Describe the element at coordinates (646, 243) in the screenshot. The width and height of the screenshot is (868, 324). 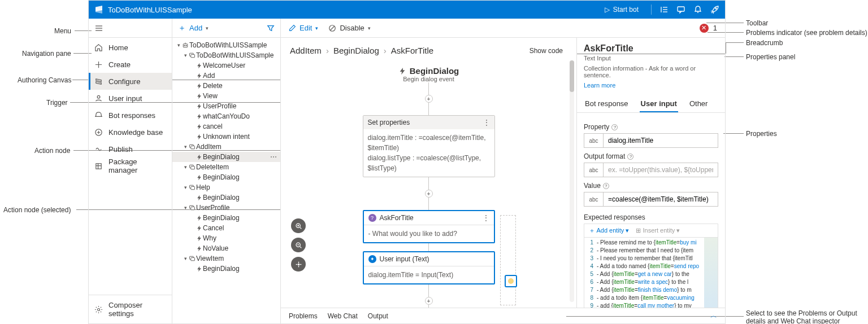
I see `code-line: - Please remind me to {itemTitle=buy mi` at that location.